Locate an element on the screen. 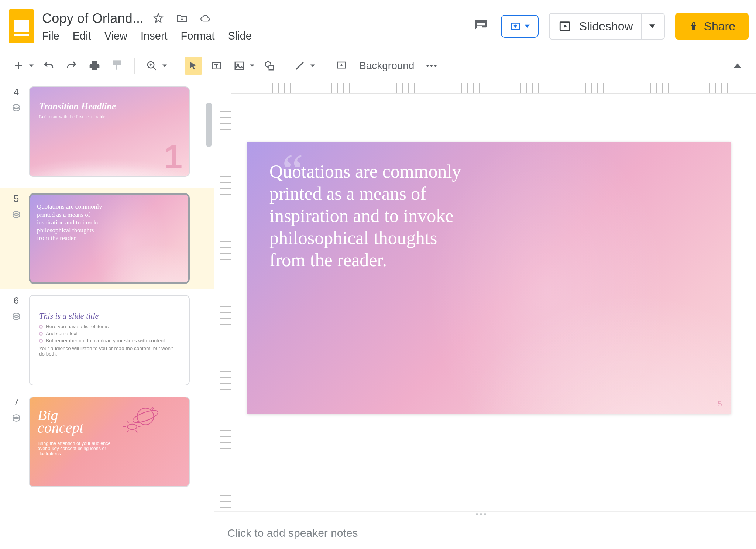 Image resolution: width=756 pixels, height=549 pixels. thumb4-subtitle: Let's start with the first set of slides is located at coordinates (73, 117).